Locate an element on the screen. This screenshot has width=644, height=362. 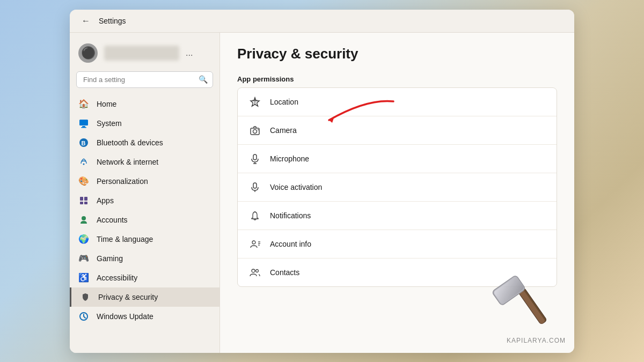
svg-text: B is located at coordinates (84, 143).